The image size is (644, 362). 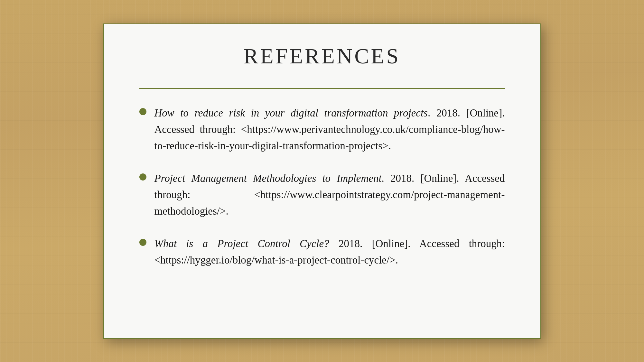 What do you see at coordinates (291, 113) in the screenshot?
I see `ref-title: How to reduce risk in your digital trans…` at bounding box center [291, 113].